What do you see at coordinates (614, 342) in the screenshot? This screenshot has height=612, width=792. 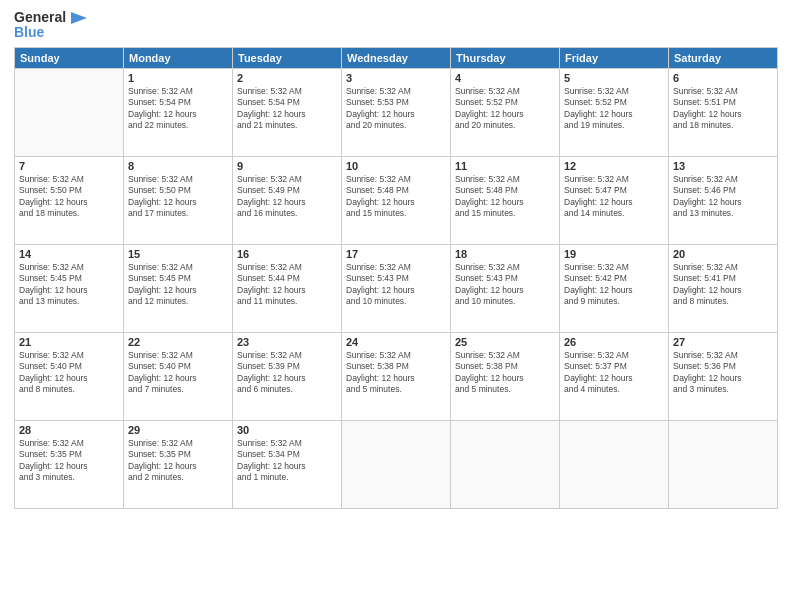 I see `day-number: 26` at bounding box center [614, 342].